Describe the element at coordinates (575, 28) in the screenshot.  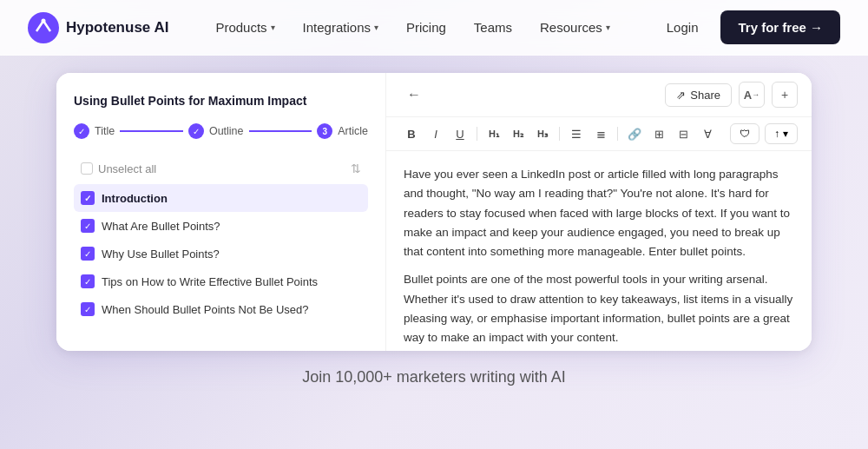
I see `nav-resources: Resources ▾` at that location.